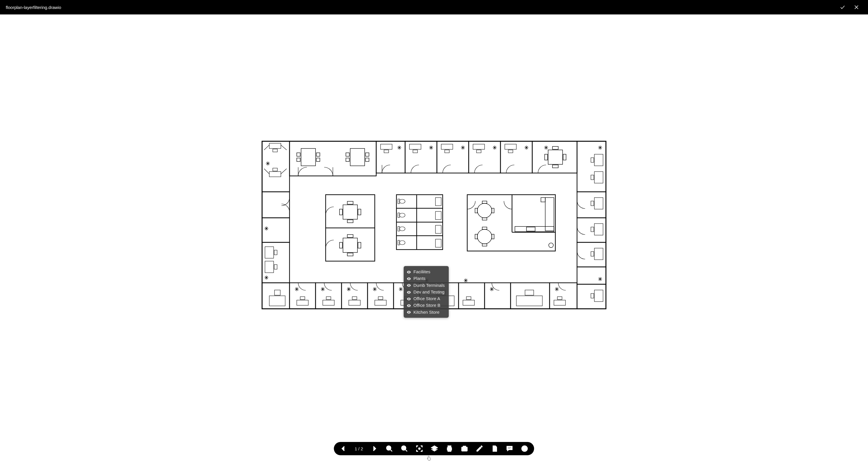 The height and width of the screenshot is (472, 868). Describe the element at coordinates (427, 305) in the screenshot. I see `layer-label: Office Store B` at that location.